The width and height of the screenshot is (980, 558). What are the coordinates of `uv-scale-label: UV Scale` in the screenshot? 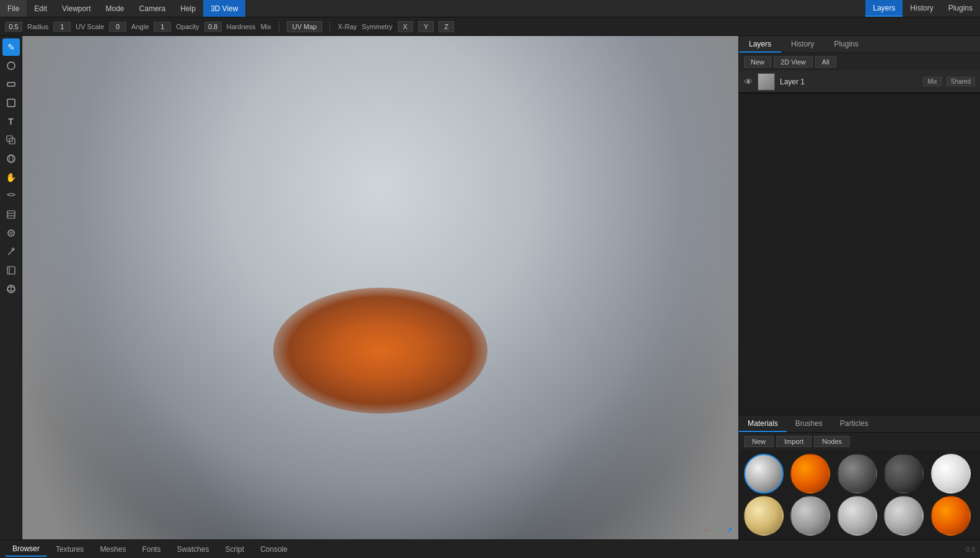 It's located at (90, 27).